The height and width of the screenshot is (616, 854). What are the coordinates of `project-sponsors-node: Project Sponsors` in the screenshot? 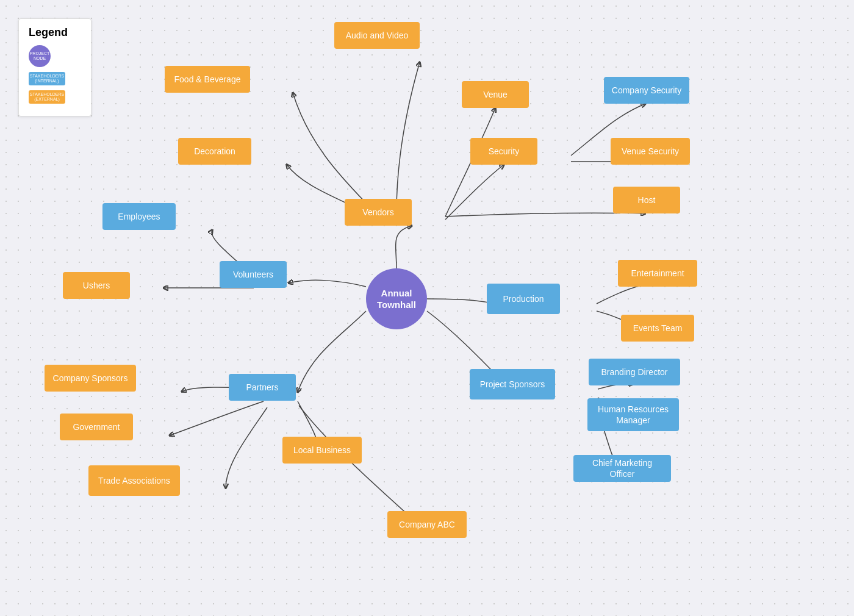 It's located at (512, 384).